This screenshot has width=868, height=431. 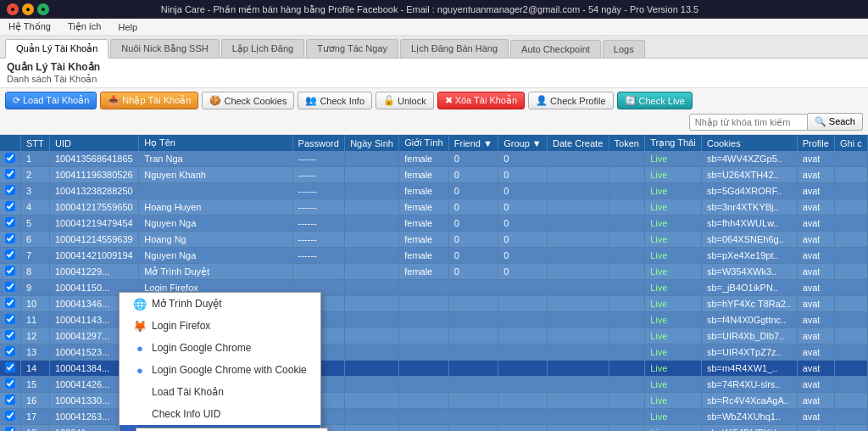 What do you see at coordinates (114, 100) in the screenshot?
I see `import-icon: 📥` at bounding box center [114, 100].